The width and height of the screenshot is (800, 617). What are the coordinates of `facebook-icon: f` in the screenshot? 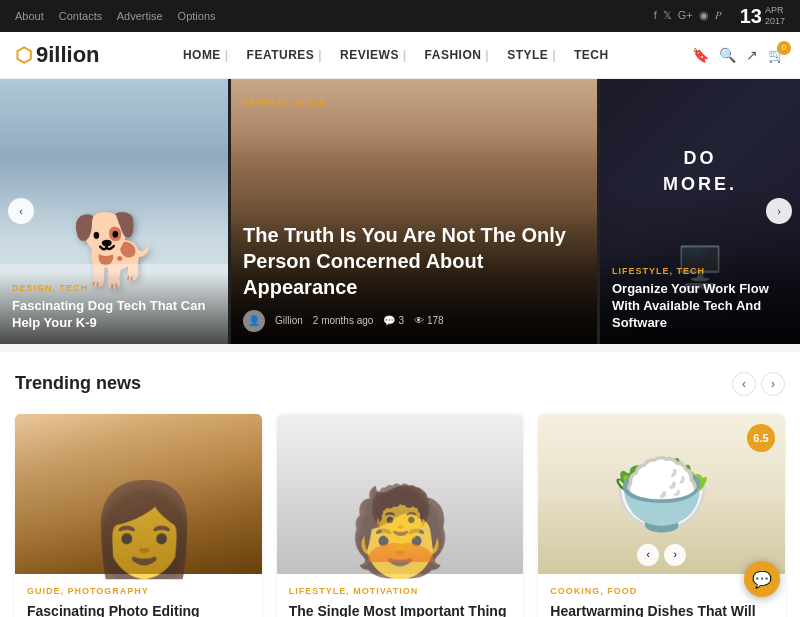 It's located at (656, 16).